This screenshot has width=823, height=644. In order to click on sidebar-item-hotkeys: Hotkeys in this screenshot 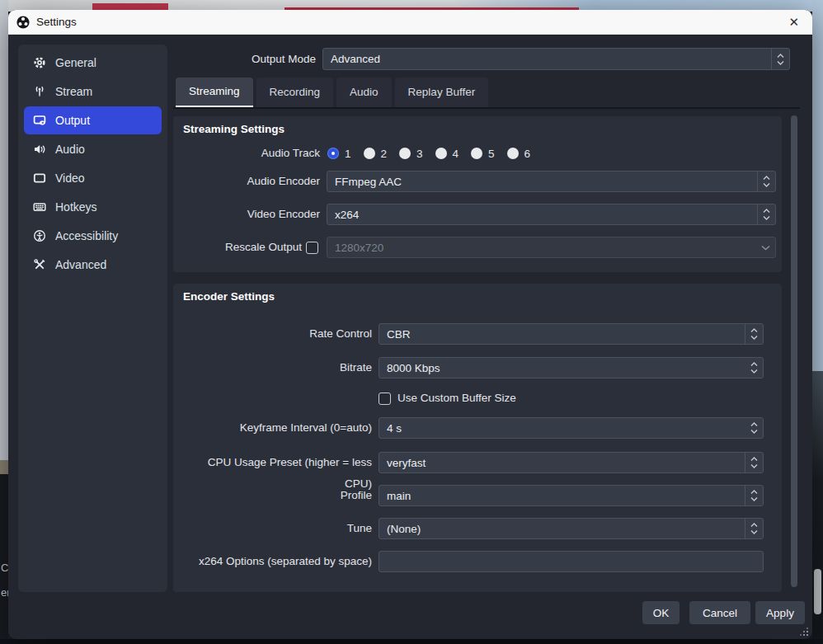, I will do `click(92, 207)`.